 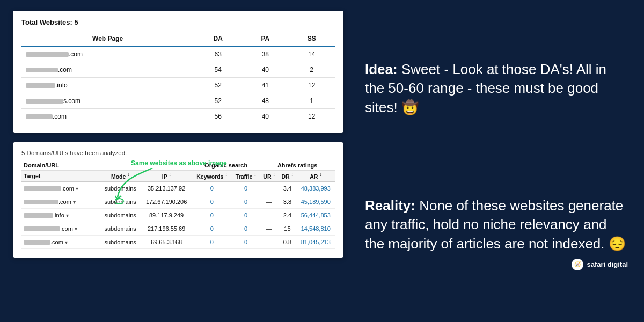 What do you see at coordinates (178, 70) in the screenshot?
I see `top-table-row: .com 54 40 2` at bounding box center [178, 70].